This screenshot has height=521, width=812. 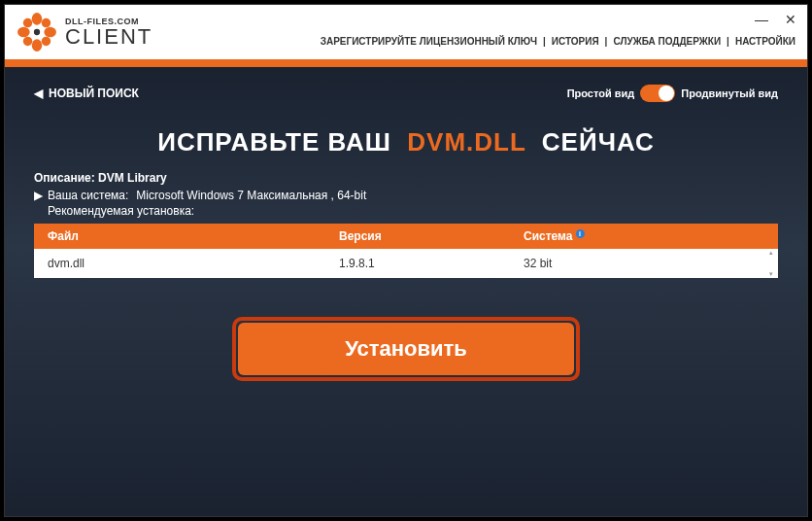 I want to click on table-header: Файл Версия Система i, so click(x=406, y=236).